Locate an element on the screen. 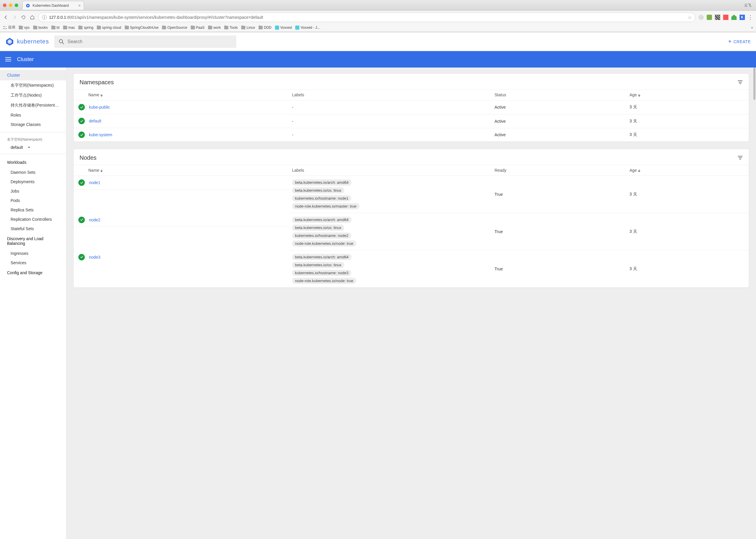 This screenshot has height=539, width=756. bookmark-item: spring is located at coordinates (86, 28).